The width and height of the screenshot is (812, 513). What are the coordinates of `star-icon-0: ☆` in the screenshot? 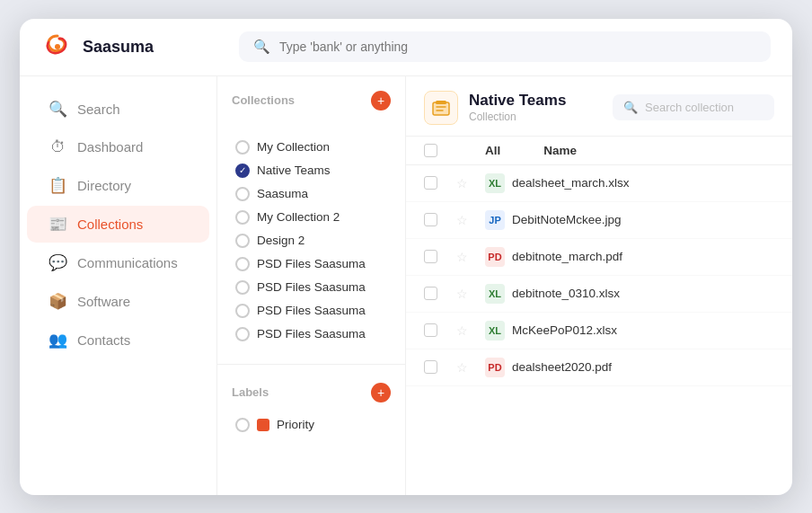 It's located at (462, 183).